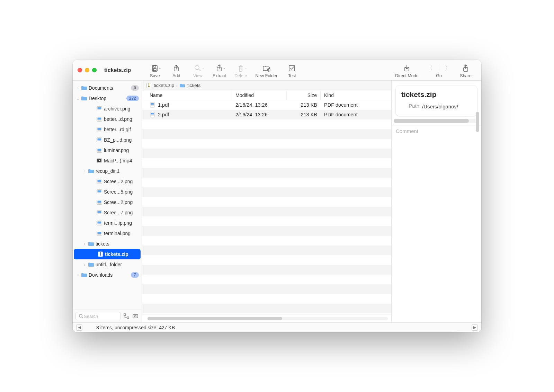 The width and height of the screenshot is (554, 392). What do you see at coordinates (466, 71) in the screenshot?
I see `share-button: Share` at bounding box center [466, 71].